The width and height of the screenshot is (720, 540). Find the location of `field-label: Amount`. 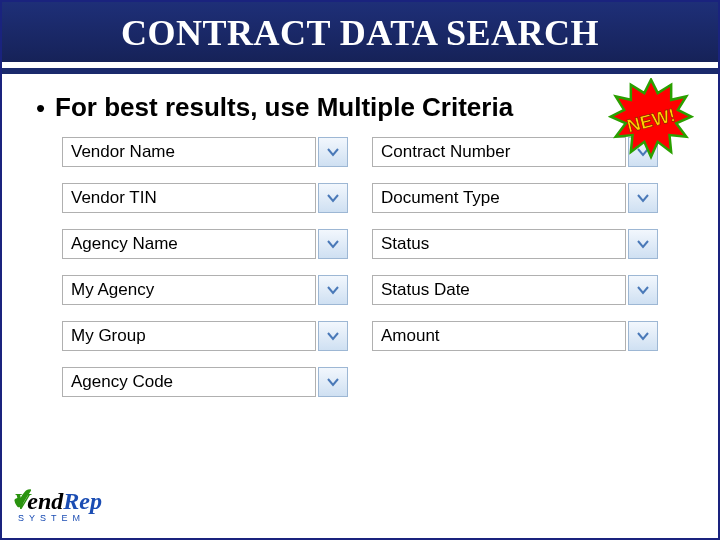

field-label: Amount is located at coordinates (499, 336).